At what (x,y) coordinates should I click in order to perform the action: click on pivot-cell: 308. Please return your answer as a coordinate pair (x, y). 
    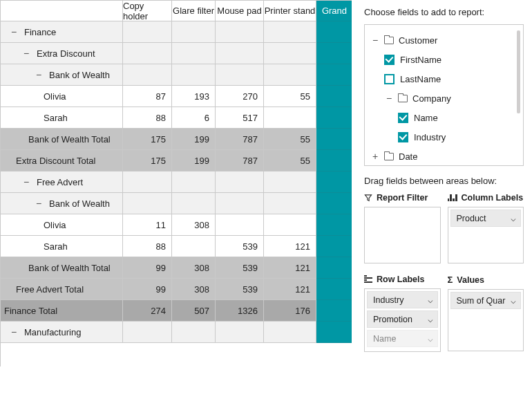
    Looking at the image, I should click on (193, 268).